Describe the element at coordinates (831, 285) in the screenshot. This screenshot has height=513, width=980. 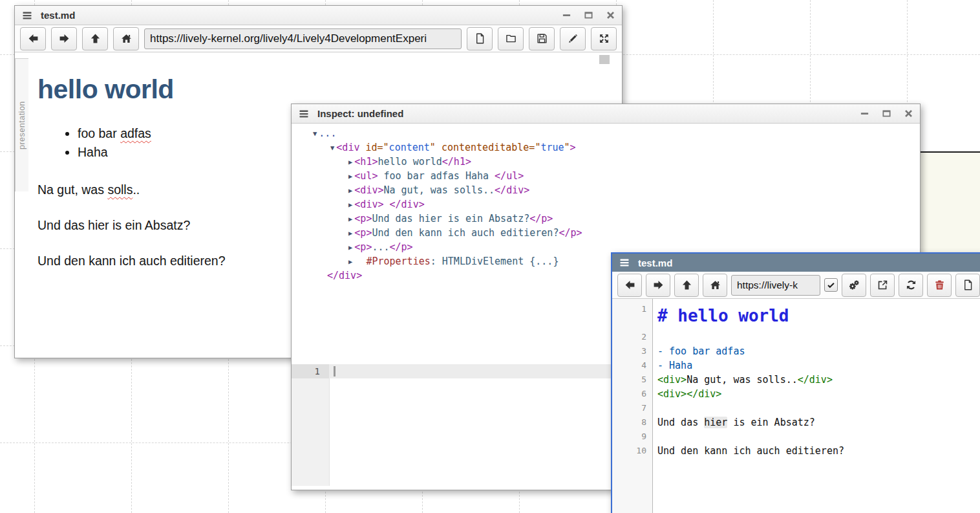
I see `checked-checkbox` at that location.